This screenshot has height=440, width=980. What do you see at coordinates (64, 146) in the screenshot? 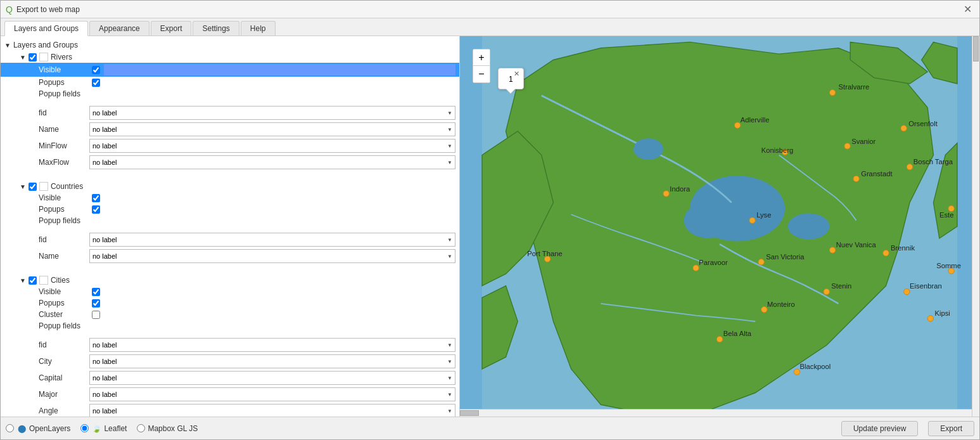
I see `rivers-minflow-label: MinFlow` at bounding box center [64, 146].